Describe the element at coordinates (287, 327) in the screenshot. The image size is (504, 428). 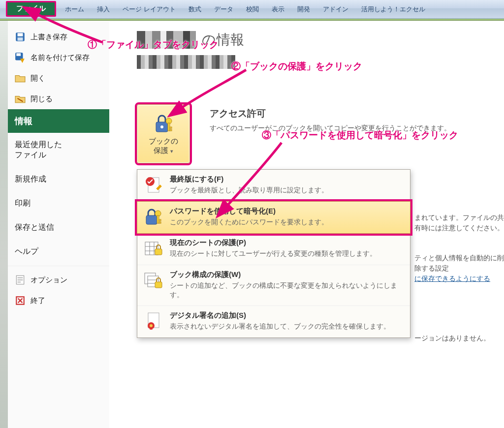
I see `menu-item-signature-desc: 表示されないデジタル署名を追加して、ブックの完全性を確保します。` at that location.